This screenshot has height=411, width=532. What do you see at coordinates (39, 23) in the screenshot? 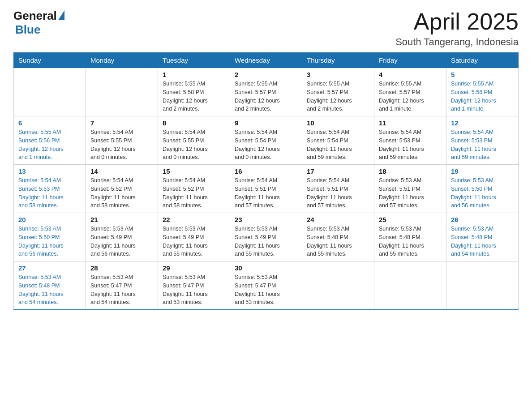
I see `logo: General Blue` at bounding box center [39, 23].